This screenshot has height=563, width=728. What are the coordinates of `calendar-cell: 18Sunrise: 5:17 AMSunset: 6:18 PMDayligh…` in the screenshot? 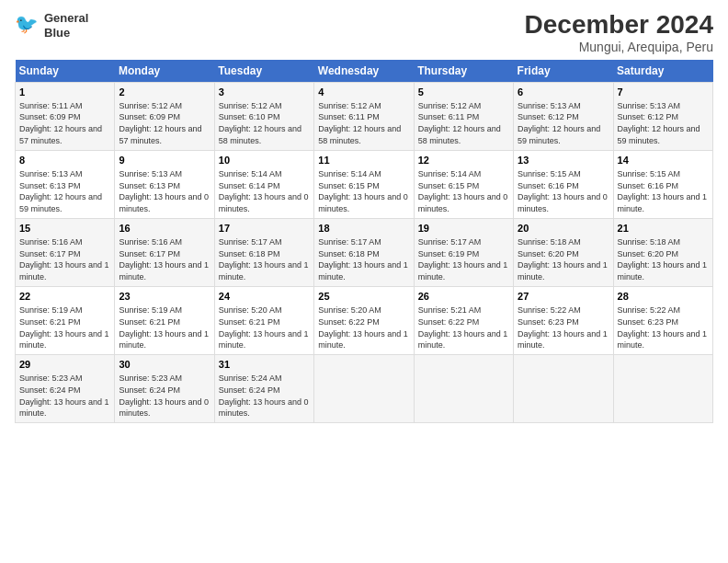 It's located at (364, 252).